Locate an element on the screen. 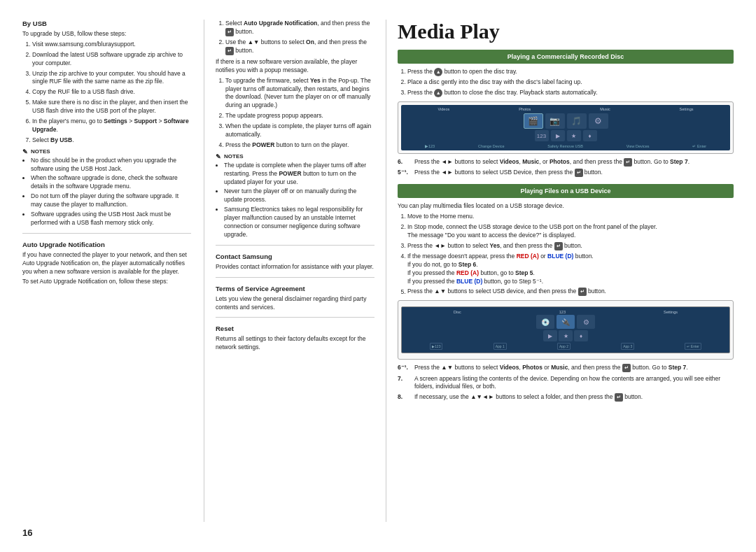 Image resolution: width=756 pixels, height=552 pixels. auto-upgrade-body2: To set Auto Upgrade Notification on, fol… is located at coordinates (106, 282).